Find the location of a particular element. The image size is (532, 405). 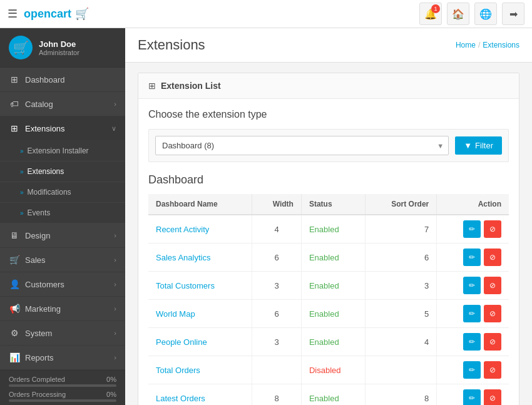

cell-name: Total Orders is located at coordinates (200, 371).